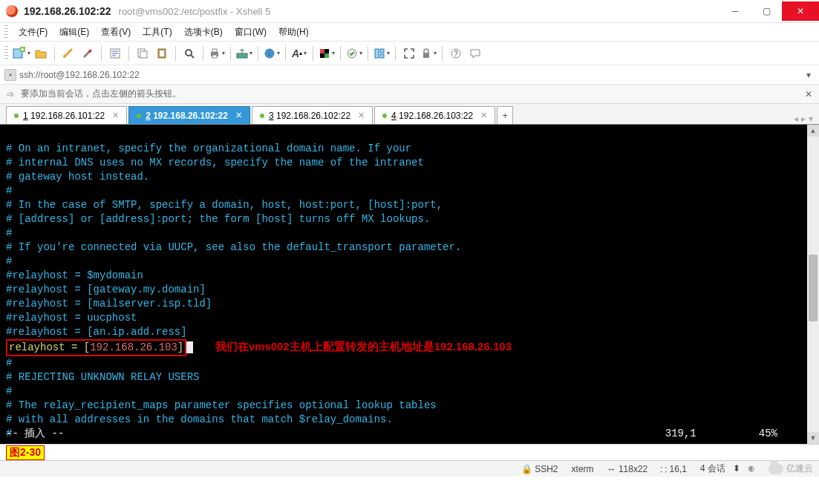  What do you see at coordinates (143, 53) in the screenshot?
I see `copy-button` at bounding box center [143, 53].